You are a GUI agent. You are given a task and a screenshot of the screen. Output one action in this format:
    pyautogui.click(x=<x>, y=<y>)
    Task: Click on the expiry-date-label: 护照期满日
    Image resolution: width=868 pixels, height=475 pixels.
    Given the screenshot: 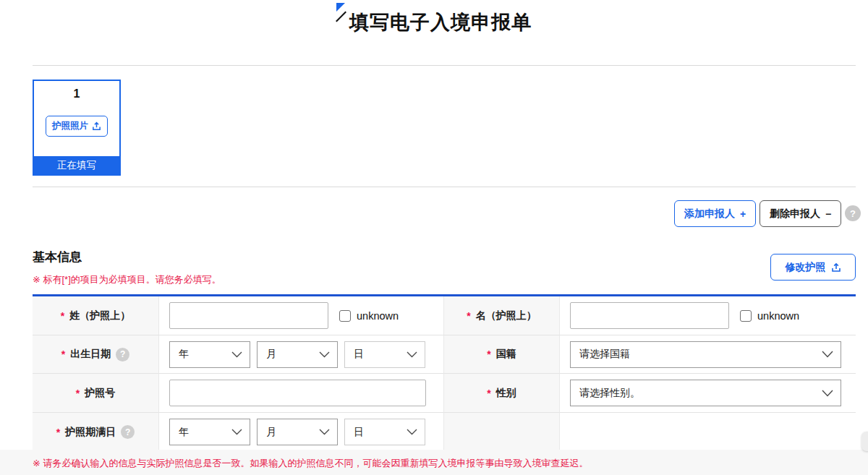 What is the action you would take?
    pyautogui.click(x=90, y=432)
    